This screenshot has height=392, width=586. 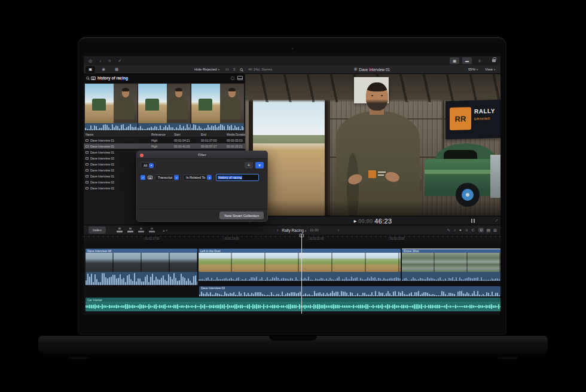 What do you see at coordinates (148, 165) in the screenshot?
I see `scope-dropdown: All▾` at bounding box center [148, 165].